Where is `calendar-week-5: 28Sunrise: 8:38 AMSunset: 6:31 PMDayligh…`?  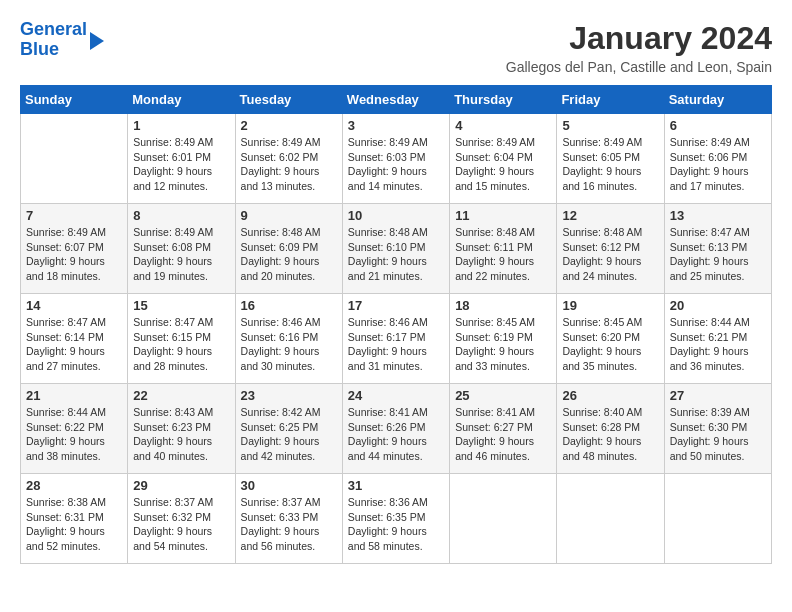 calendar-week-5: 28Sunrise: 8:38 AMSunset: 6:31 PMDayligh… is located at coordinates (396, 519).